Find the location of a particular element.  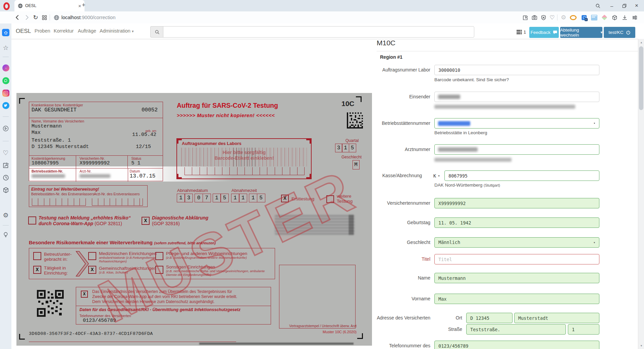

sidebar-heart-icon: ♡ is located at coordinates (6, 153).